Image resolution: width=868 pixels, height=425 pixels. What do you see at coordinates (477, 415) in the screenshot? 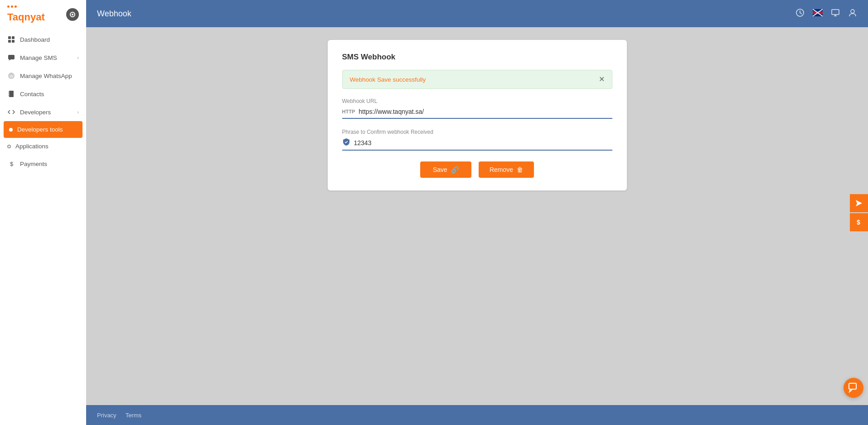
I see `footer: Privacy Terms` at bounding box center [477, 415].